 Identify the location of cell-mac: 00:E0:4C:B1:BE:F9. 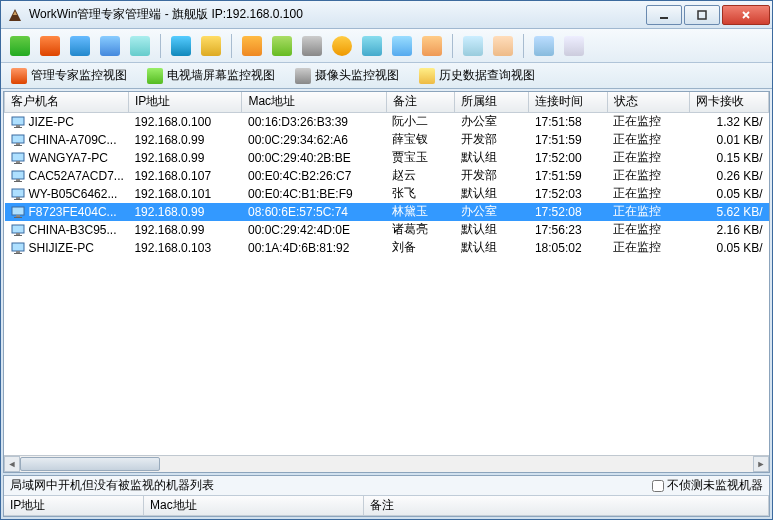
(314, 194).